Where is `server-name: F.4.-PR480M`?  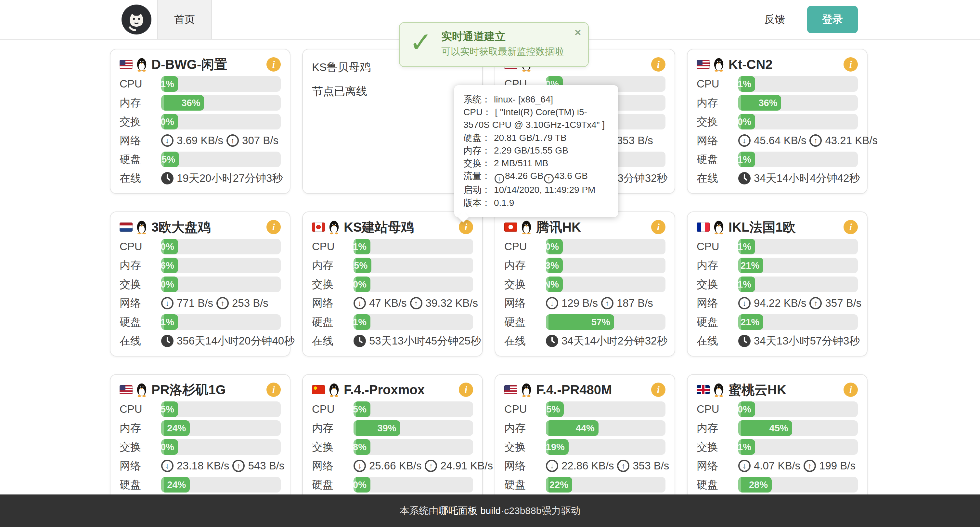 server-name: F.4.-PR480M is located at coordinates (593, 390).